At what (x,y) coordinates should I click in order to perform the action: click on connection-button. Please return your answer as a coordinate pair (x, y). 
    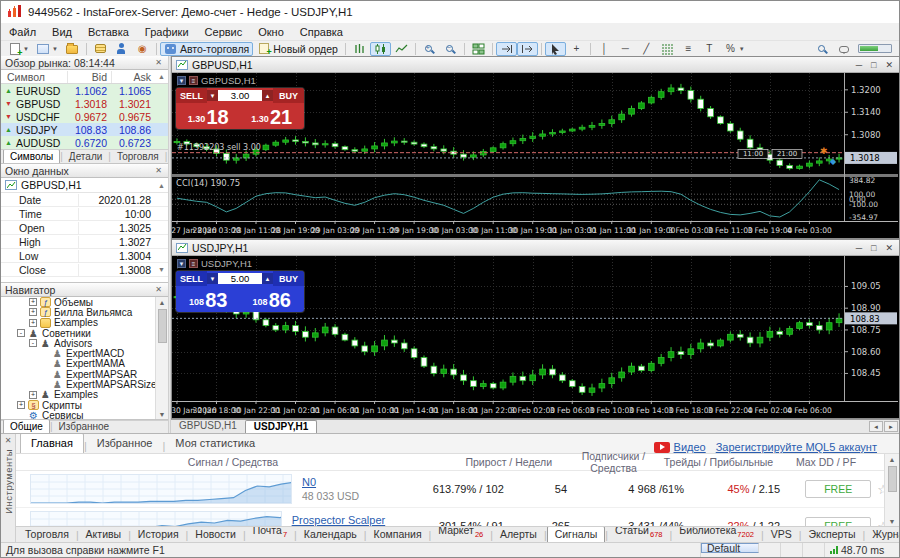
    Looking at the image, I should click on (875, 49).